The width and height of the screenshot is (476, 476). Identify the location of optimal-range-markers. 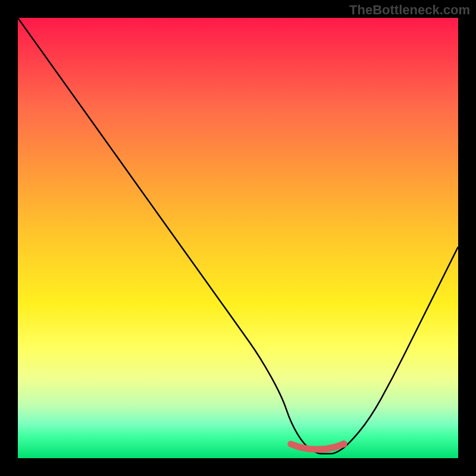
(319, 445).